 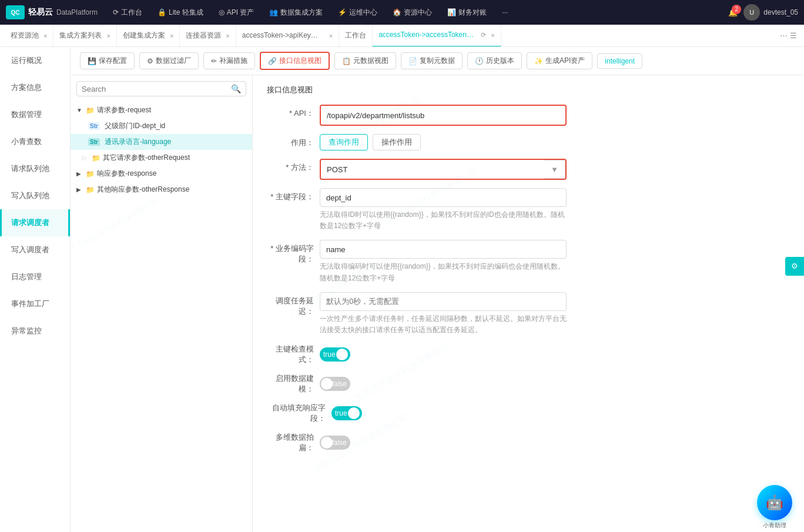 I want to click on sidebar-item-write-queue: 写入队列池, so click(x=35, y=196).